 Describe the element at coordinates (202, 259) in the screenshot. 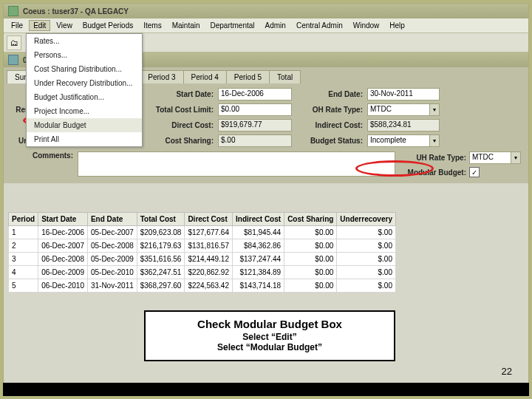

I see `table-row: 306-Dec-200805-Dec-2009$351,616.56$214,4…` at that location.